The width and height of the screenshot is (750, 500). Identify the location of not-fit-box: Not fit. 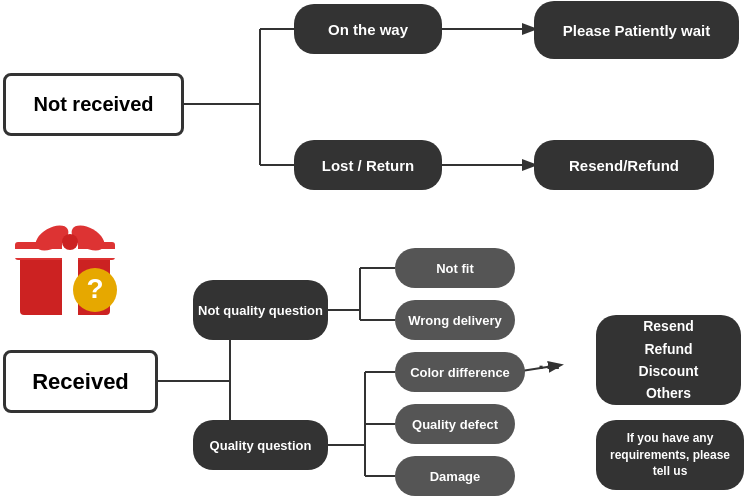
(455, 268).